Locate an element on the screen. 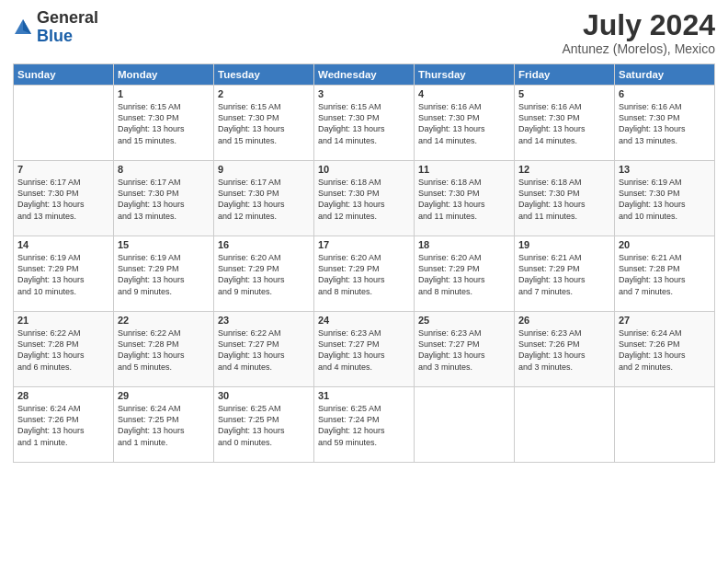  day-number: 27 is located at coordinates (665, 320).